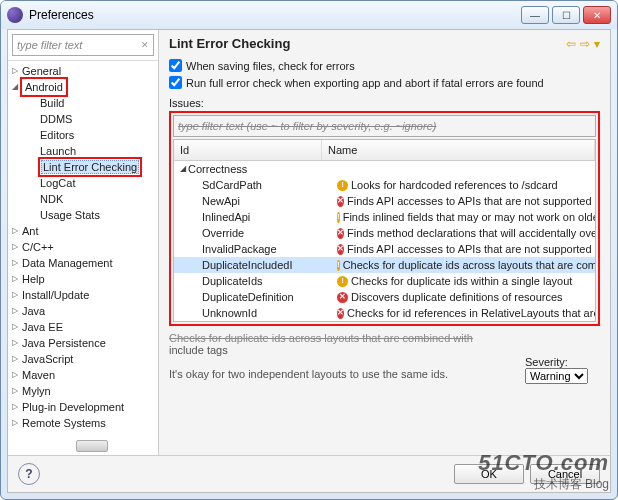 The image size is (618, 500). Describe the element at coordinates (29, 474) in the screenshot. I see `help-icon: ?` at that location.